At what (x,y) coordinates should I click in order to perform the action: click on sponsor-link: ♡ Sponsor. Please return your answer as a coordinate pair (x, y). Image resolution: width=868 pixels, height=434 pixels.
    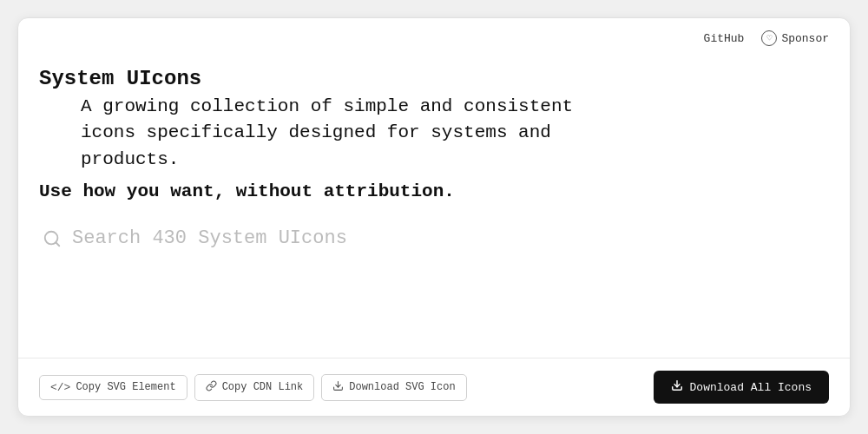
    Looking at the image, I should click on (795, 38).